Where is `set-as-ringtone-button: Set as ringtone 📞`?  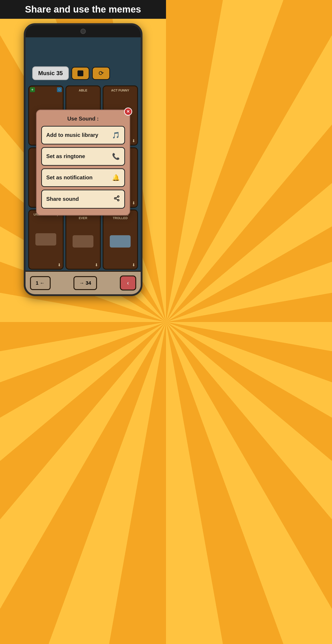
set-as-ringtone-button: Set as ringtone 📞 is located at coordinates (83, 156).